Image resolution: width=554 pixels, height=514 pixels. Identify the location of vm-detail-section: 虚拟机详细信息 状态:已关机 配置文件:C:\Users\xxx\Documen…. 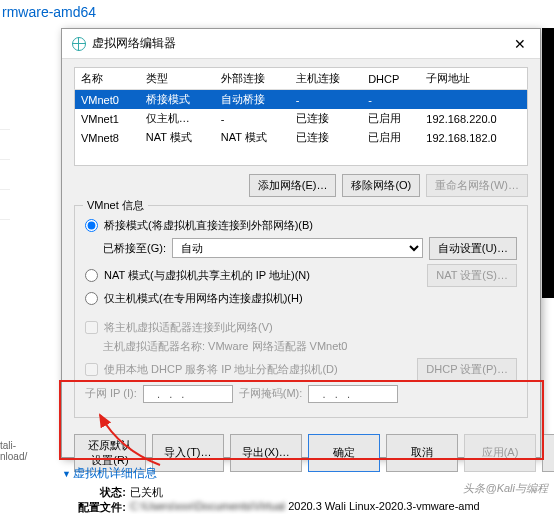
(271, 490).